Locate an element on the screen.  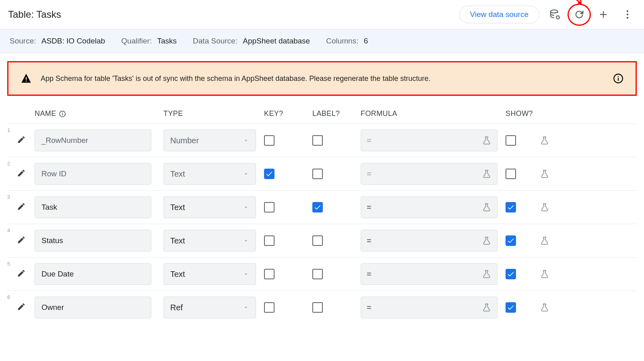
plus-icon is located at coordinates (603, 14).